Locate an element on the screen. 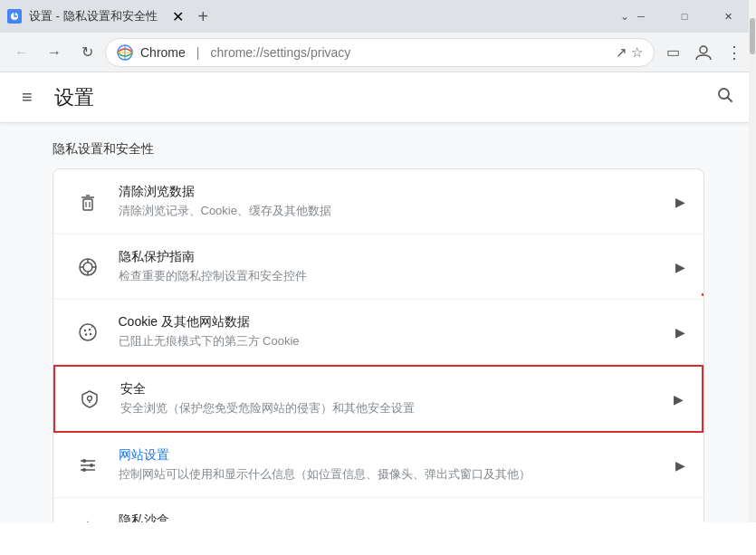 The height and width of the screenshot is (555, 756). list-item: 网站设置 控制网站可以使用和显示什么信息（如位置信息、摄像头、弹出式窗口及其他）… is located at coordinates (378, 465).